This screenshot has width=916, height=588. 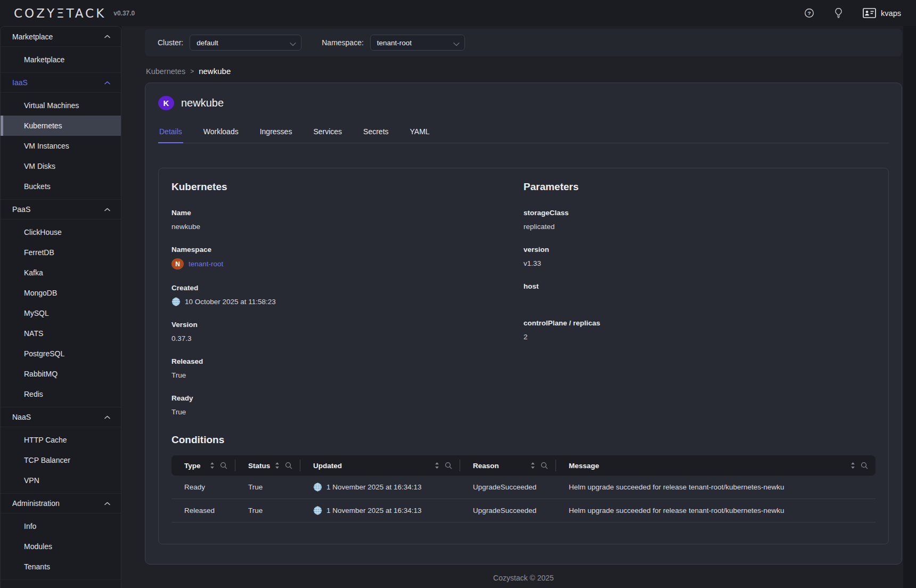 I want to click on cell-type: Ready, so click(x=203, y=487).